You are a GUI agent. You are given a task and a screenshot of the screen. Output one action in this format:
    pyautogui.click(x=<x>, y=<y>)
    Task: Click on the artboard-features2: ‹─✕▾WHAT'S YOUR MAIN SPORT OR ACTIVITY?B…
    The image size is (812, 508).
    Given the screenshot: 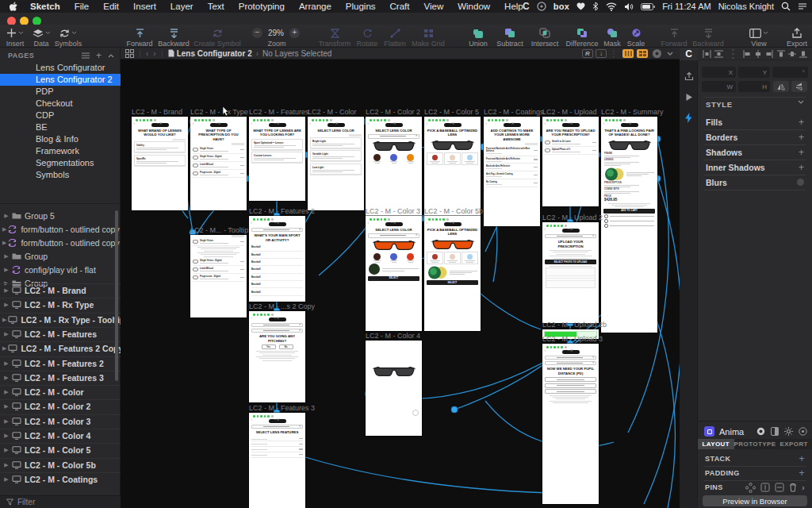 What is the action you would take?
    pyautogui.click(x=278, y=259)
    